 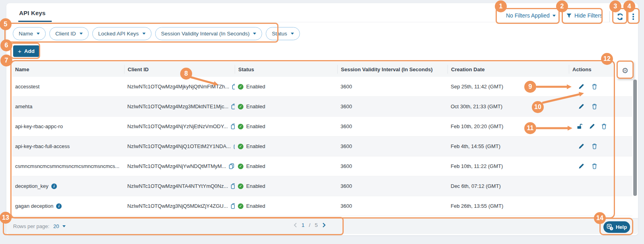 I want to click on column-header-client-id: Client ID, so click(x=179, y=69).